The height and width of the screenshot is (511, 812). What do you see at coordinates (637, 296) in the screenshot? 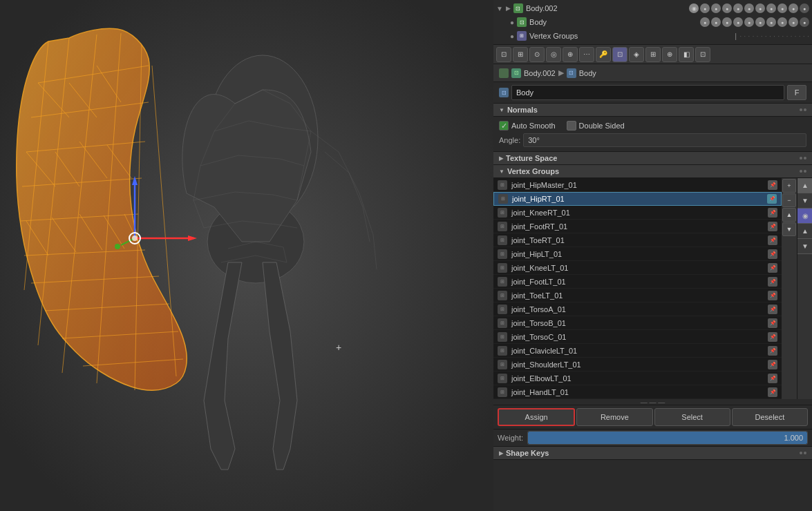
I see `vg-item: ⊞ joint_ToeLT_01 📌` at bounding box center [637, 296].